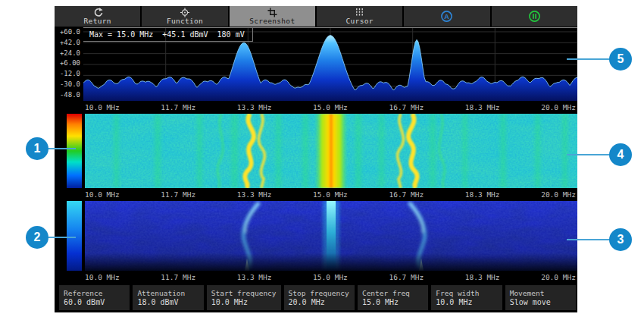 Image resolution: width=644 pixels, height=317 pixels. What do you see at coordinates (541, 297) in the screenshot?
I see `setting-movement: Movement Slow move` at bounding box center [541, 297].